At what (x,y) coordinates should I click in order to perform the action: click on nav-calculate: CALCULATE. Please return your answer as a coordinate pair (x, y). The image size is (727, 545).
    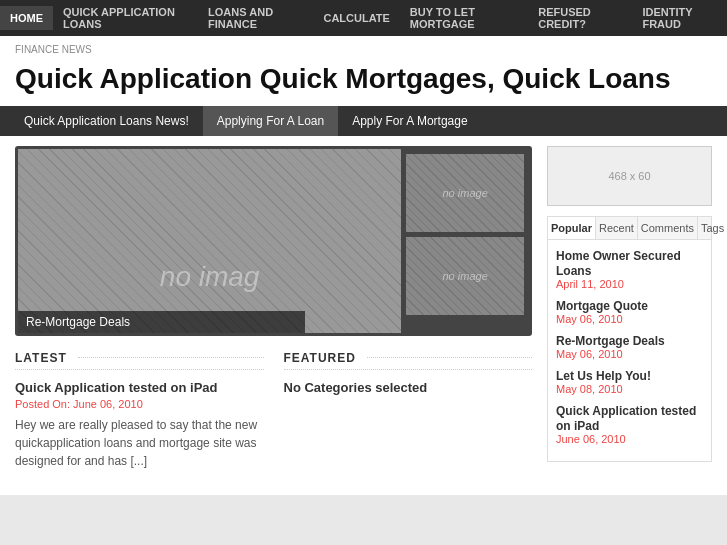
    Looking at the image, I should click on (356, 18).